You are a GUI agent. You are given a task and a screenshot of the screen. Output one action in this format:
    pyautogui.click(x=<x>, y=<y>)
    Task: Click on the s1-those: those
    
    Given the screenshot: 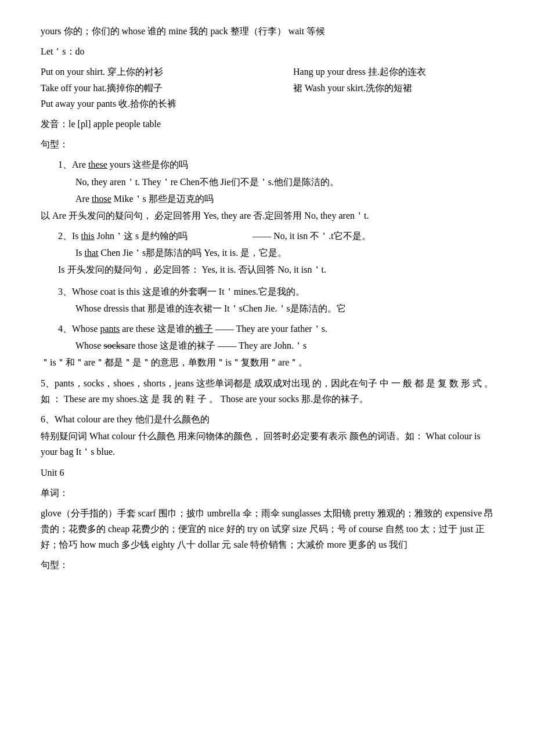 What is the action you would take?
    pyautogui.click(x=102, y=198)
    